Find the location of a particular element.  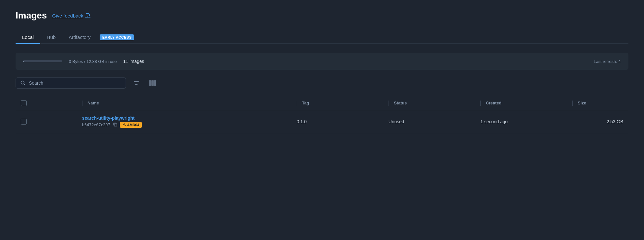

image-hash: b6472e07e297 is located at coordinates (96, 125).